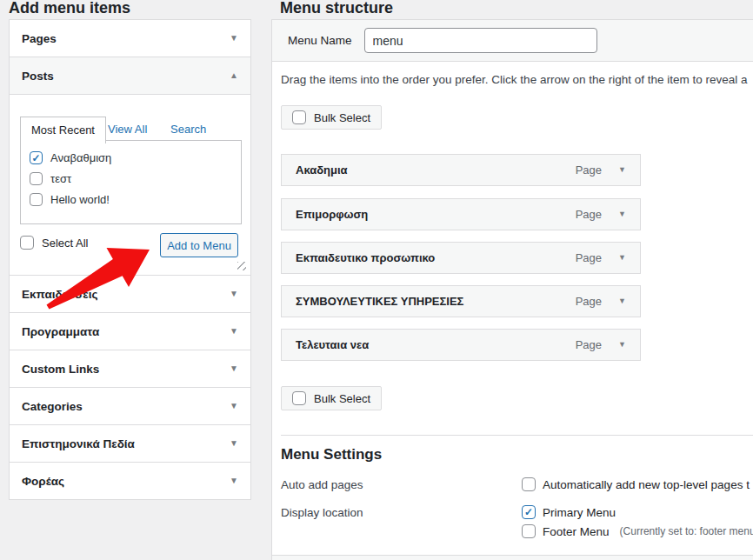  I want to click on select-all-label: Select All, so click(64, 243).